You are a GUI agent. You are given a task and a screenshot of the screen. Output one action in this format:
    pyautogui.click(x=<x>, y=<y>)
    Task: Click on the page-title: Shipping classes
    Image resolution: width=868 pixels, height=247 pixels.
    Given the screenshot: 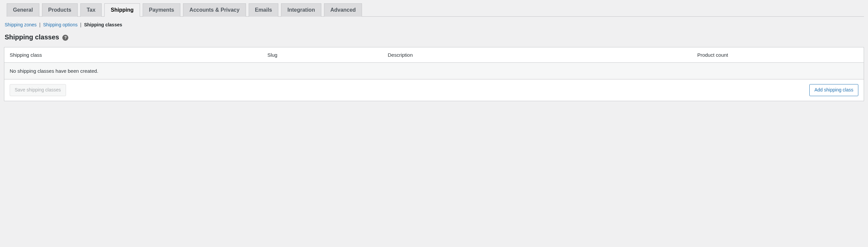 What is the action you would take?
    pyautogui.click(x=32, y=37)
    